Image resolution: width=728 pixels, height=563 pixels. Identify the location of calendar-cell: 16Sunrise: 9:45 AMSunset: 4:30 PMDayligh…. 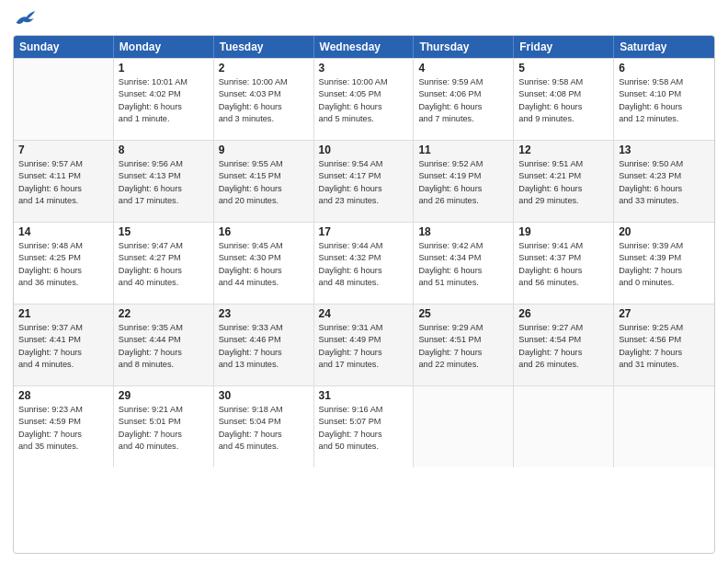
(265, 263).